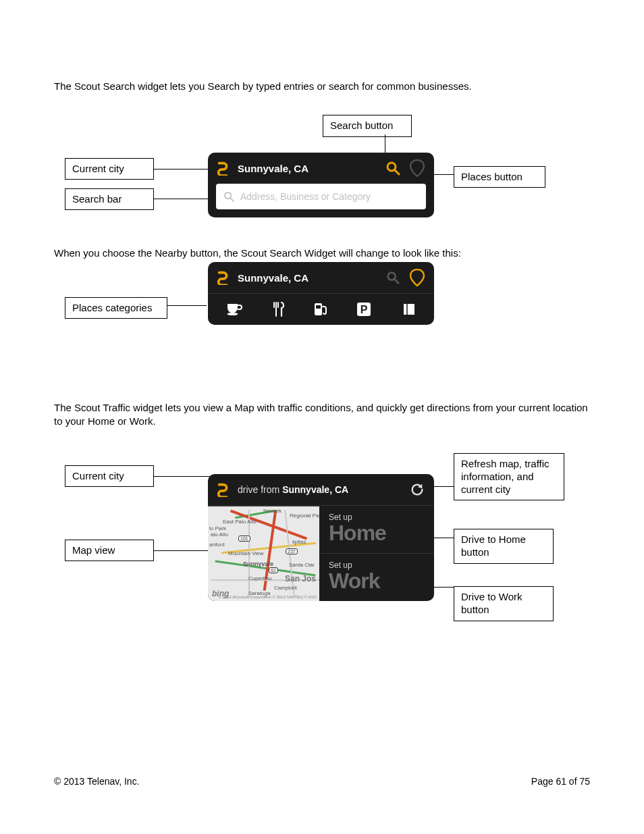 The image size is (644, 834). Describe the element at coordinates (235, 309) in the screenshot. I see `coffee-icon` at that location.